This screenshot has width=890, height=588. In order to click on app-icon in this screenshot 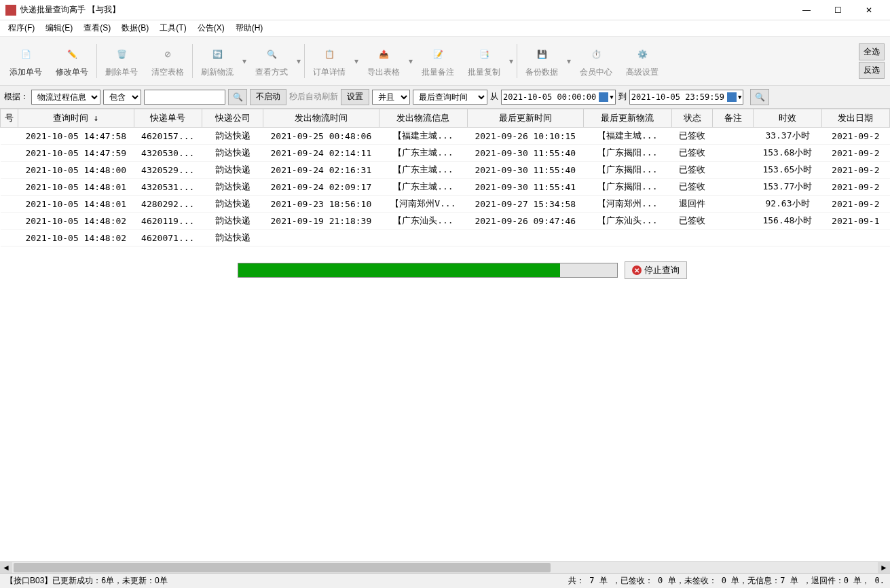, I will do `click(11, 10)`.